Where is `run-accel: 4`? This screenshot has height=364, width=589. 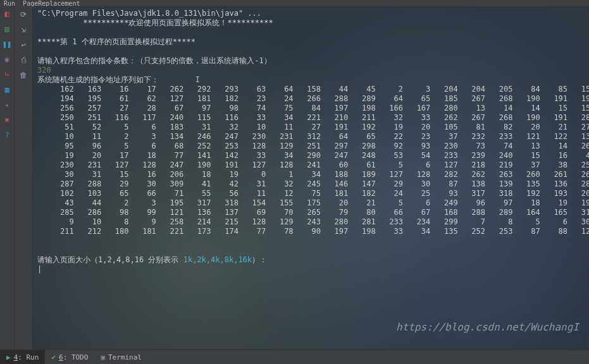
run-accel: 4 is located at coordinates (16, 358).